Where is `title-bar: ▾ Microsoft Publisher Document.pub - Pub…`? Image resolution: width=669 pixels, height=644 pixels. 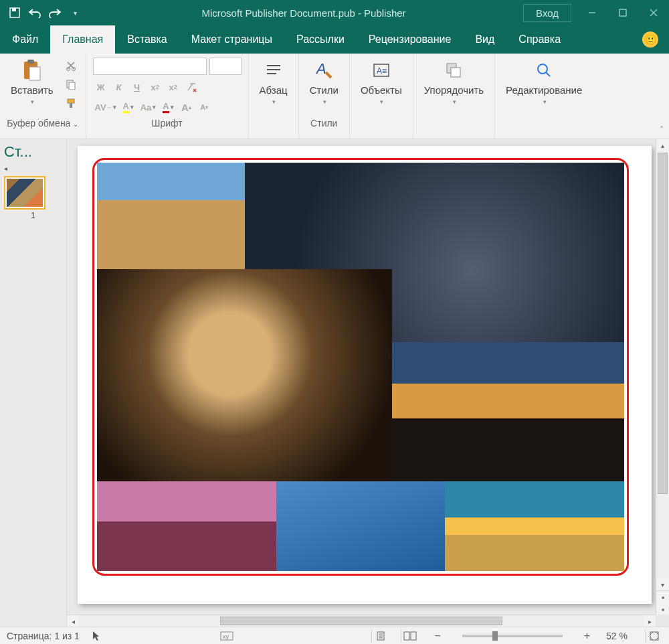 title-bar: ▾ Microsoft Publisher Document.pub - Pub… is located at coordinates (334, 13).